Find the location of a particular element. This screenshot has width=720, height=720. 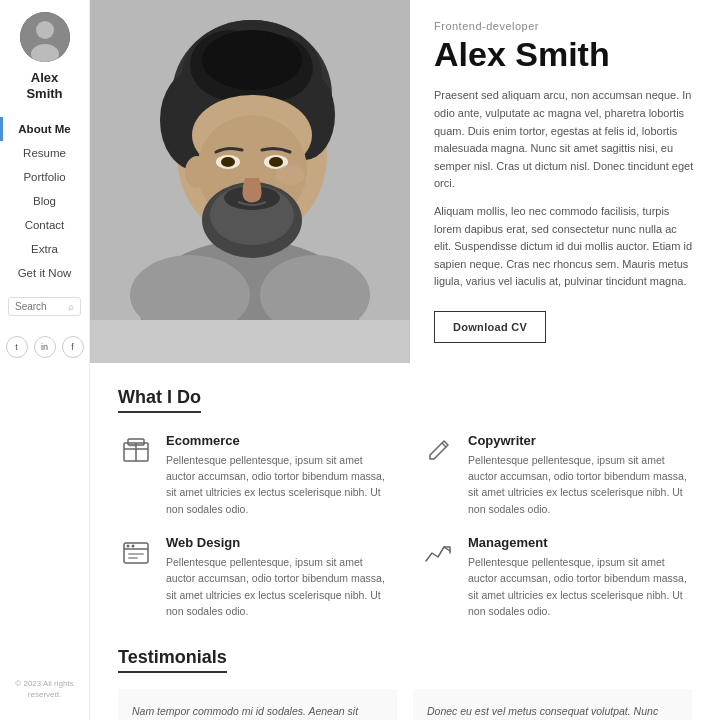

sidebar-item-about: About Me is located at coordinates (44, 129).